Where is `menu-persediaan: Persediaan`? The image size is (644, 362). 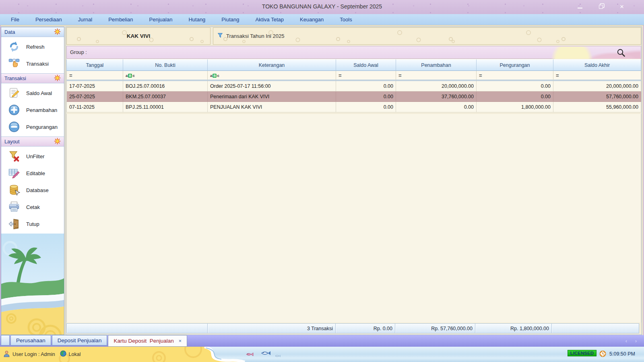 menu-persediaan: Persediaan is located at coordinates (49, 19).